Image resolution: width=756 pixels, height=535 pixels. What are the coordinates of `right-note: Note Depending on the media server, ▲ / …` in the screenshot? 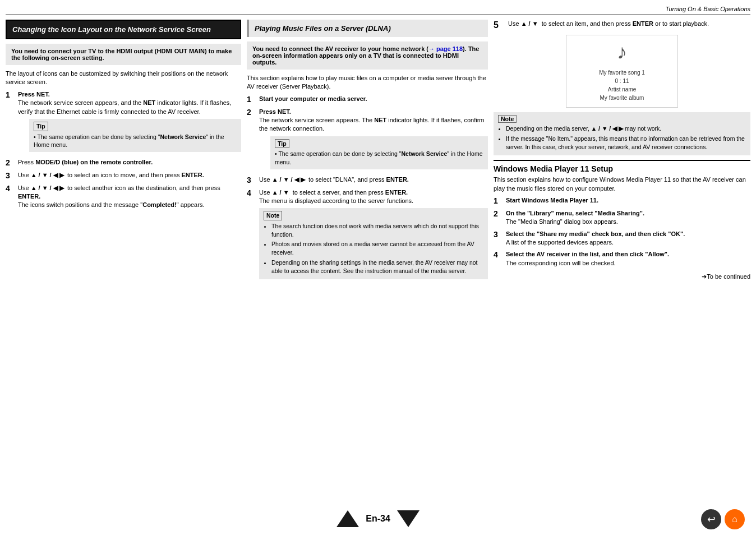 It's located at (622, 133).